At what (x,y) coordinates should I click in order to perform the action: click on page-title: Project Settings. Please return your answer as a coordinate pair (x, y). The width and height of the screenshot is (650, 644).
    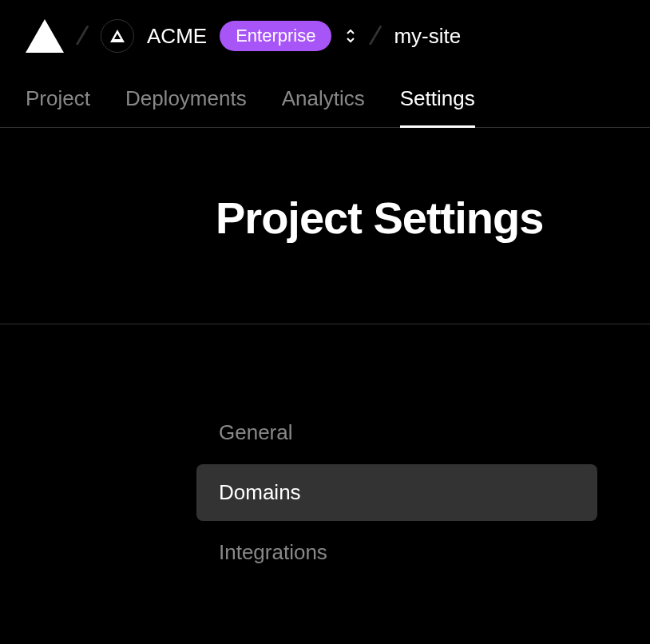
    Looking at the image, I should click on (433, 217).